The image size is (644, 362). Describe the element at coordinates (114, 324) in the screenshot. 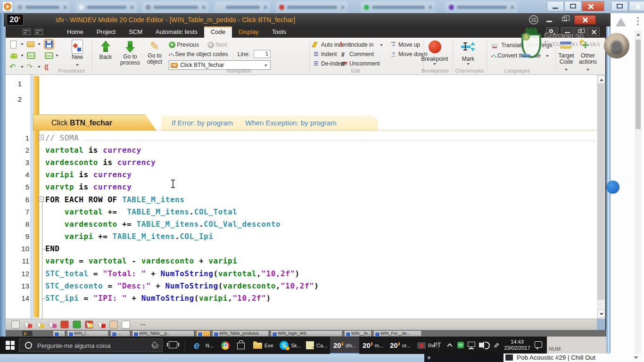

I see `hand-icon` at that location.